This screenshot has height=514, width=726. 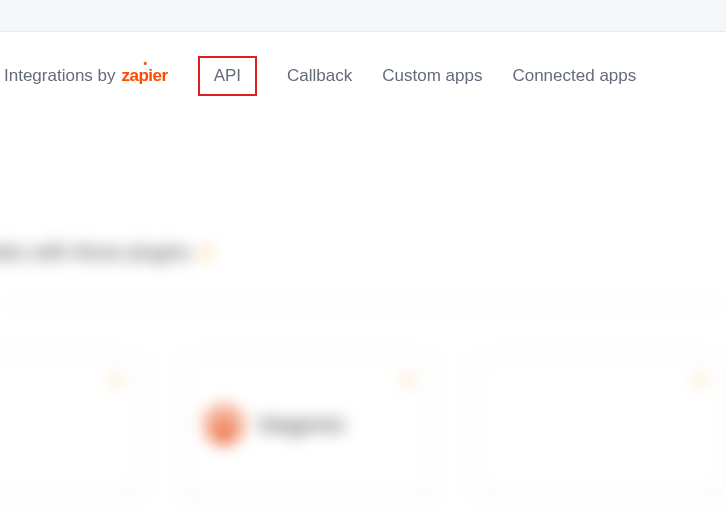 I want to click on tab-api: API, so click(x=228, y=76).